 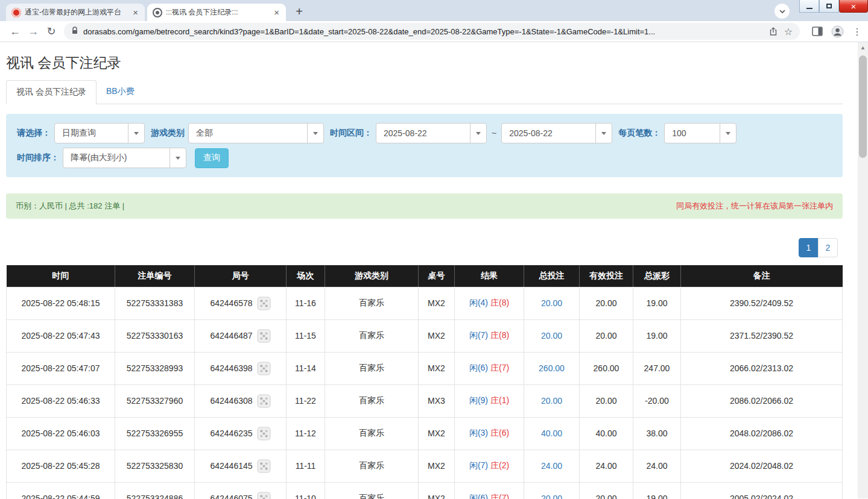 What do you see at coordinates (135, 12) in the screenshot?
I see `tab1-close-icon: ×` at bounding box center [135, 12].